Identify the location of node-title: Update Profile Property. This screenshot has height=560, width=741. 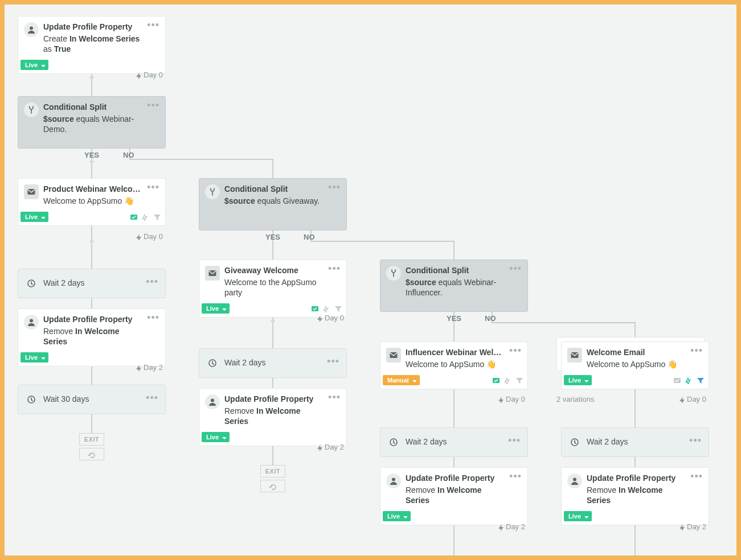
(636, 479).